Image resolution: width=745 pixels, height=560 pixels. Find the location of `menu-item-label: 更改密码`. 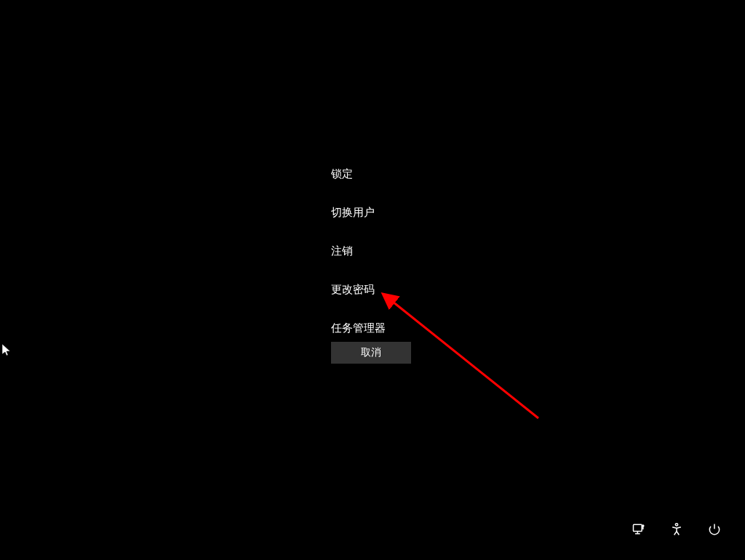

menu-item-label: 更改密码 is located at coordinates (353, 289).